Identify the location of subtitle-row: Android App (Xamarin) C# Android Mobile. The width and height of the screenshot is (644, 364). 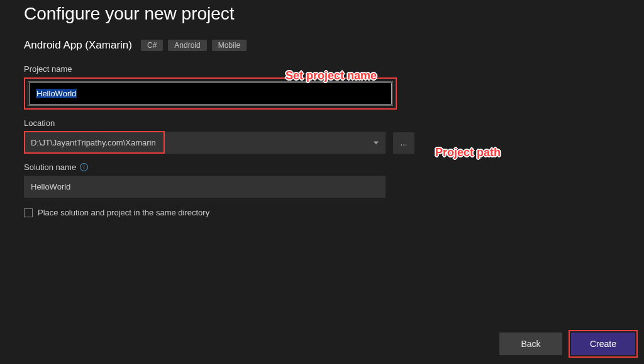
(322, 45).